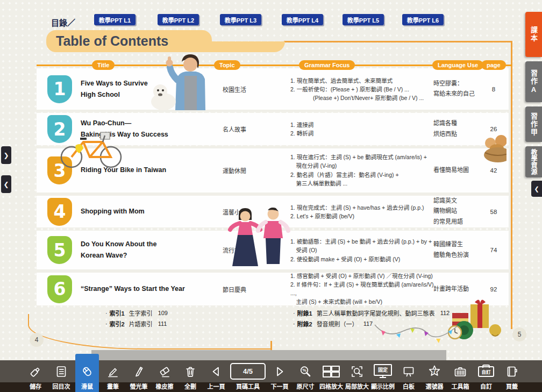 This screenshot has height=392, width=542. What do you see at coordinates (305, 371) in the screenshot?
I see `zoom-percent-icon: %` at bounding box center [305, 371].